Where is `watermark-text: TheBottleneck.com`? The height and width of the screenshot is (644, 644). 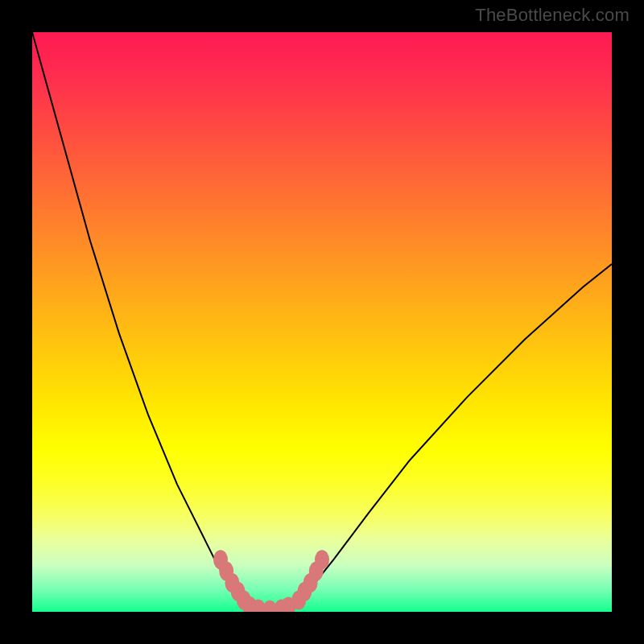
watermark-text: TheBottleneck.com is located at coordinates (552, 15).